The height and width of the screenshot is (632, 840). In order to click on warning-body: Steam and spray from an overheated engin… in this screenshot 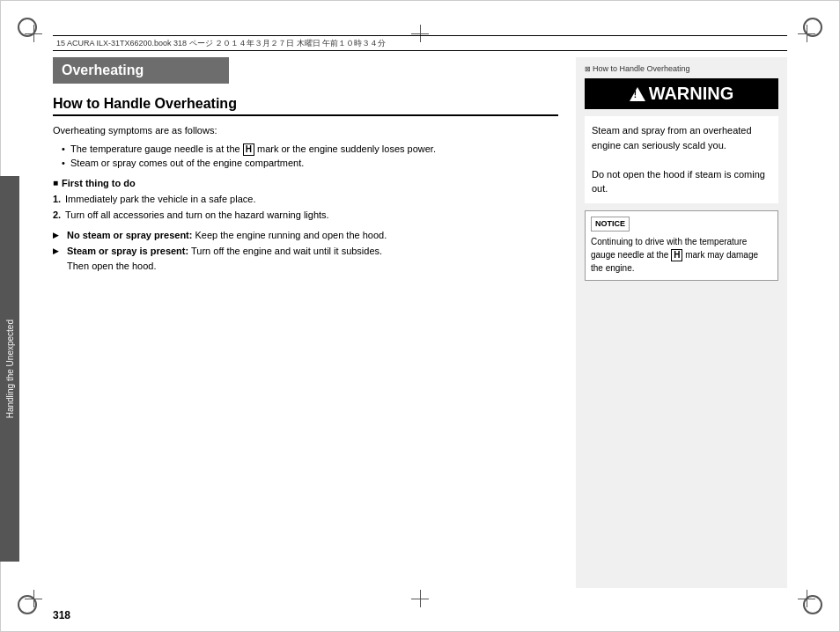, I will do `click(682, 160)`.